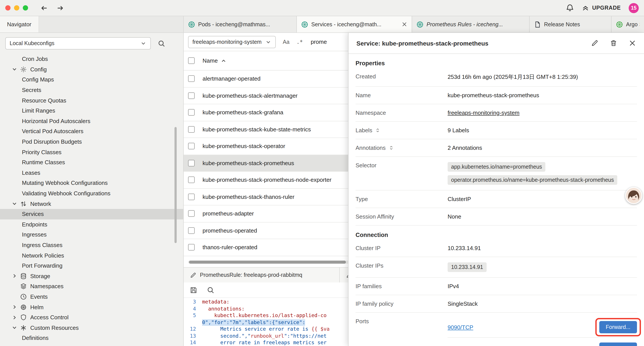  I want to click on sidebar-item-ingress-classes: Ingress Classes, so click(92, 245).